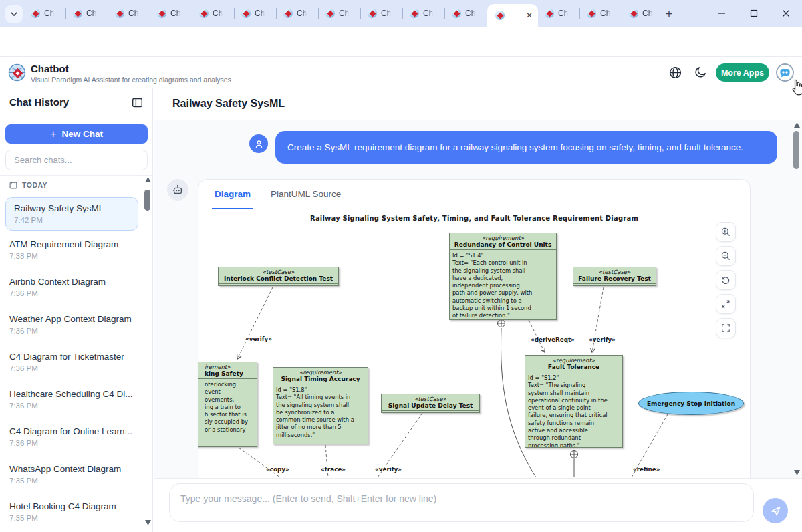  Describe the element at coordinates (726, 256) in the screenshot. I see `zoom-out-icon` at that location.